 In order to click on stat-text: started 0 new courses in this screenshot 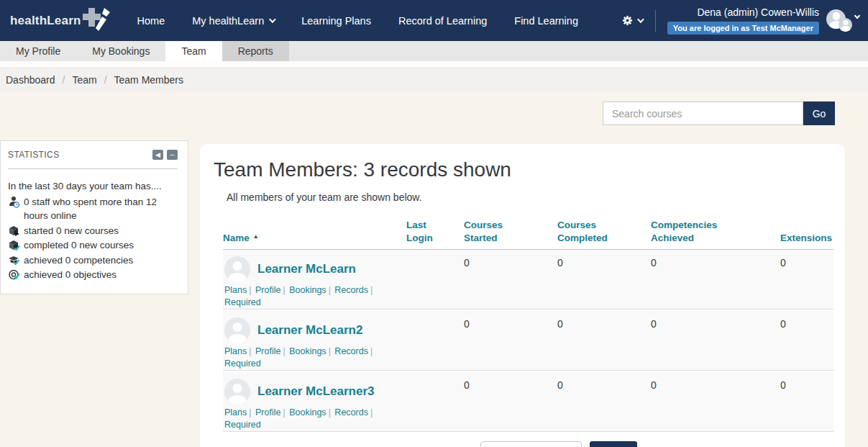, I will do `click(101, 231)`.